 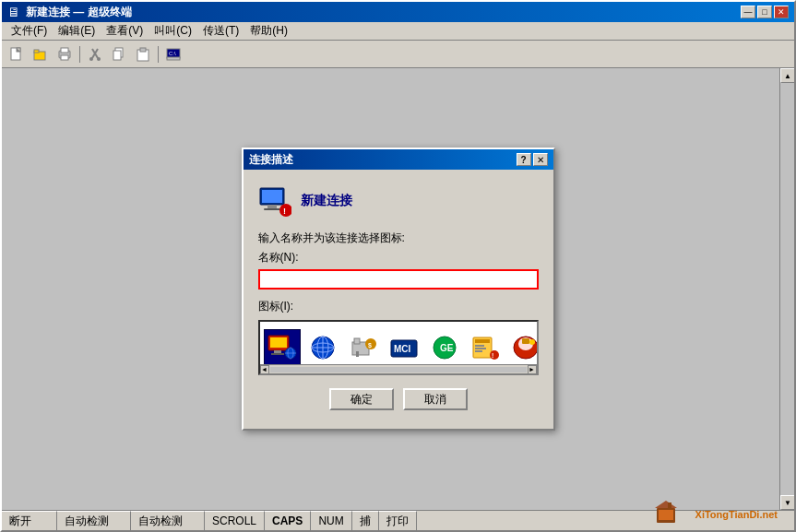 What do you see at coordinates (30, 31) in the screenshot?
I see `menu-file: 文件(F)` at bounding box center [30, 31].